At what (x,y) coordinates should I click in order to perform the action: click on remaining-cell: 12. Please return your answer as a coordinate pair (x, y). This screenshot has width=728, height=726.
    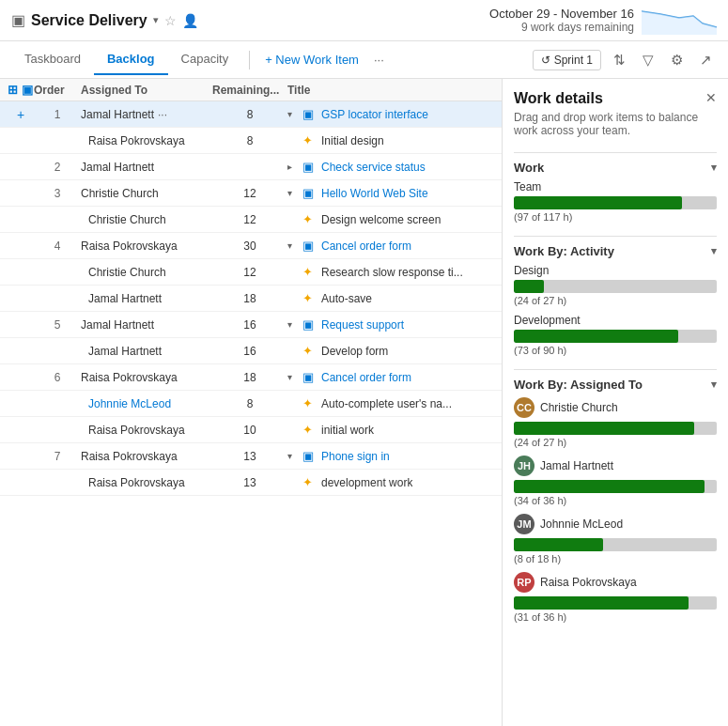
    Looking at the image, I should click on (250, 193).